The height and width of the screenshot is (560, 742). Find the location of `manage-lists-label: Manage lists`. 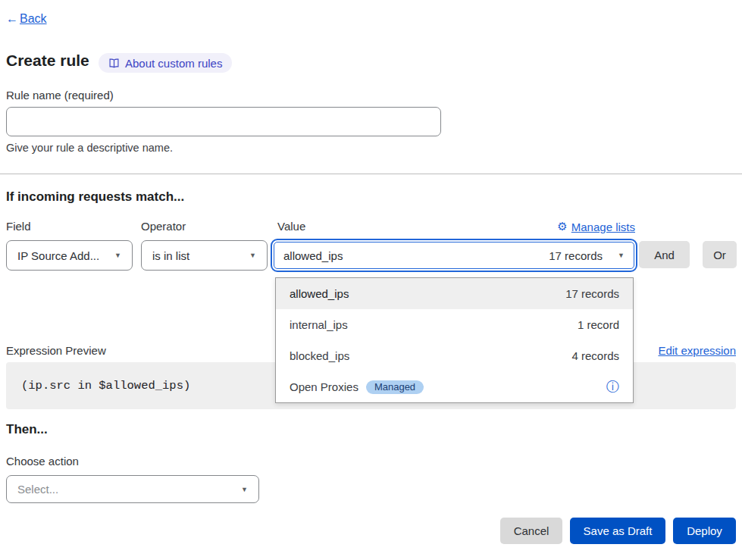

manage-lists-label: Manage lists is located at coordinates (603, 227).